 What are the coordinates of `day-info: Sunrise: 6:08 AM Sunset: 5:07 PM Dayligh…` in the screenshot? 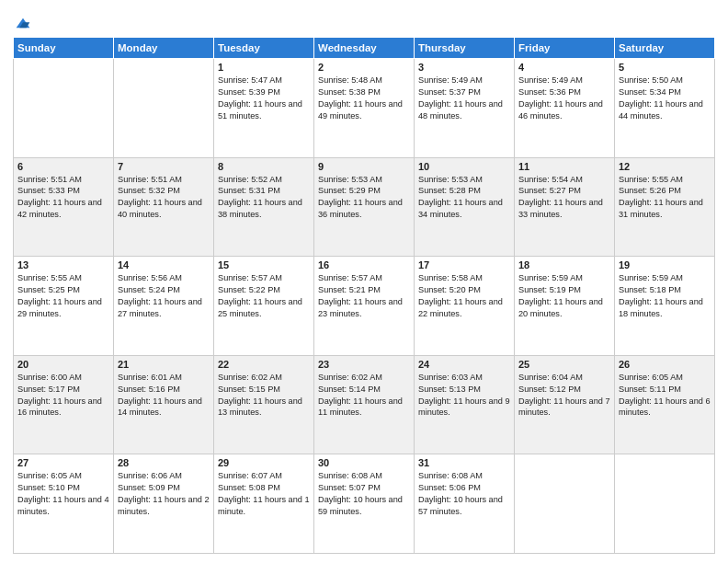 It's located at (364, 494).